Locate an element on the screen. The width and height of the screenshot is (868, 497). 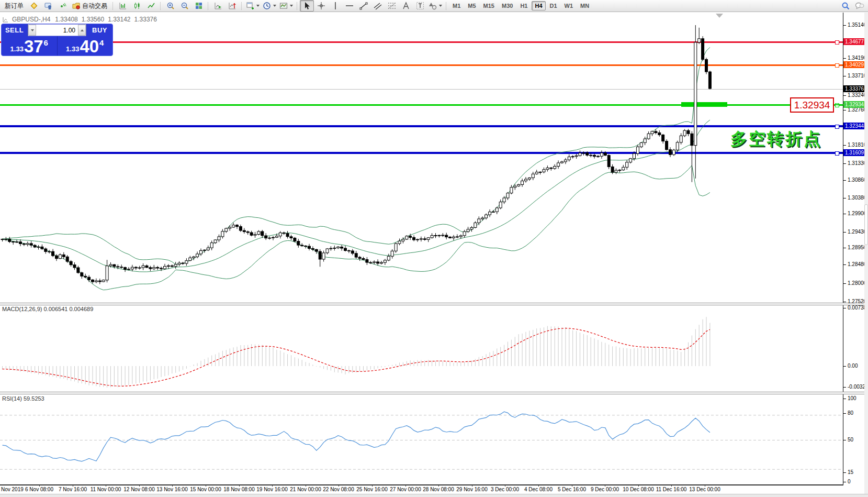
chevron-down-icon is located at coordinates (32, 30).